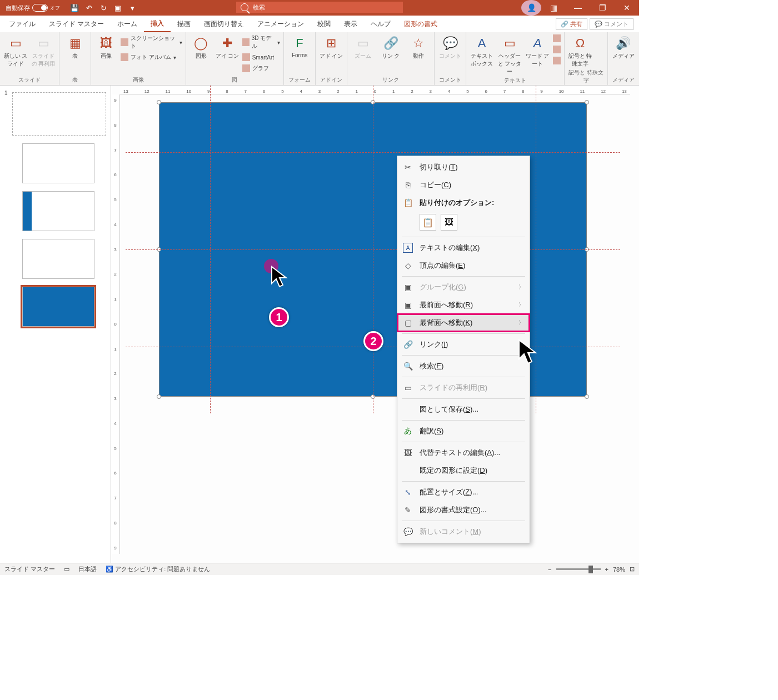  What do you see at coordinates (67, 569) in the screenshot?
I see `notes-icon: ▭` at bounding box center [67, 569].